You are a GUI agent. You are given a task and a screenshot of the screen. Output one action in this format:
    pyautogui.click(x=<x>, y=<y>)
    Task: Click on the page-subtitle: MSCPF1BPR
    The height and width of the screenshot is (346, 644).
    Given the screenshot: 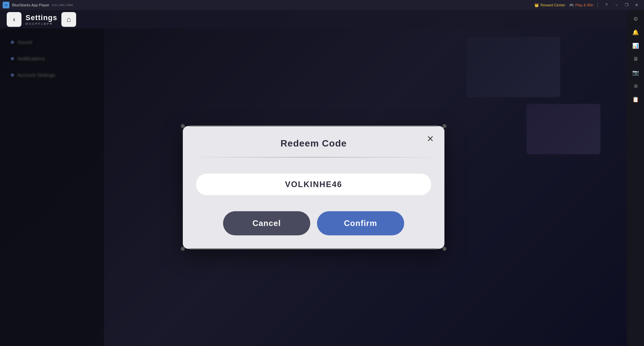 What is the action you would take?
    pyautogui.click(x=42, y=24)
    